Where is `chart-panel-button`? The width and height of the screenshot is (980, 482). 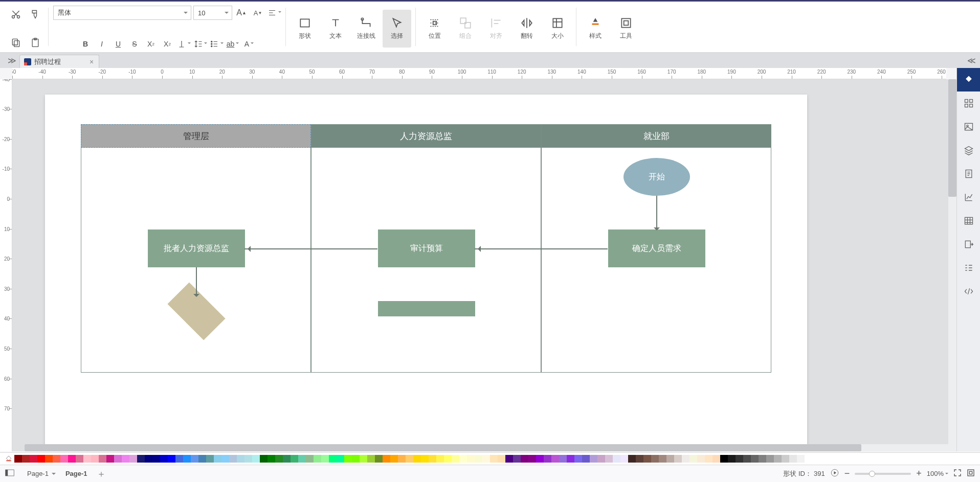
chart-panel-button is located at coordinates (969, 197).